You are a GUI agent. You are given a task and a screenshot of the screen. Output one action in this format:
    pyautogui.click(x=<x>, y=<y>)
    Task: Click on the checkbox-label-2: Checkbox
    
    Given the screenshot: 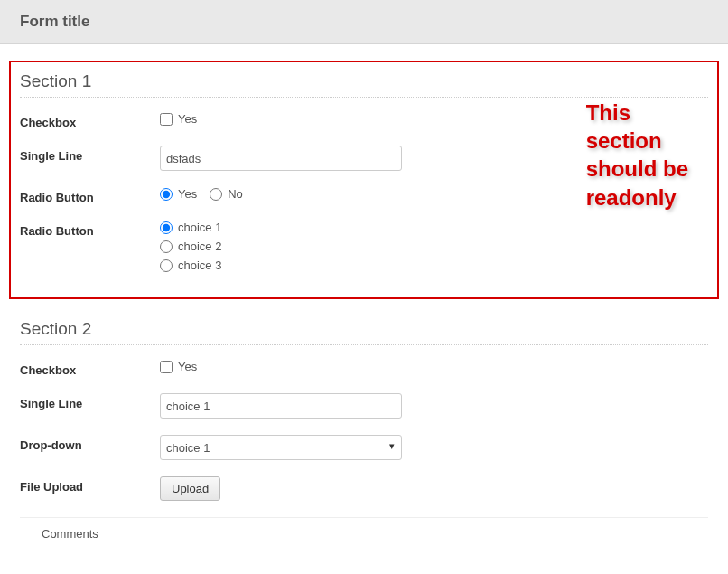 What is the action you would take?
    pyautogui.click(x=90, y=369)
    